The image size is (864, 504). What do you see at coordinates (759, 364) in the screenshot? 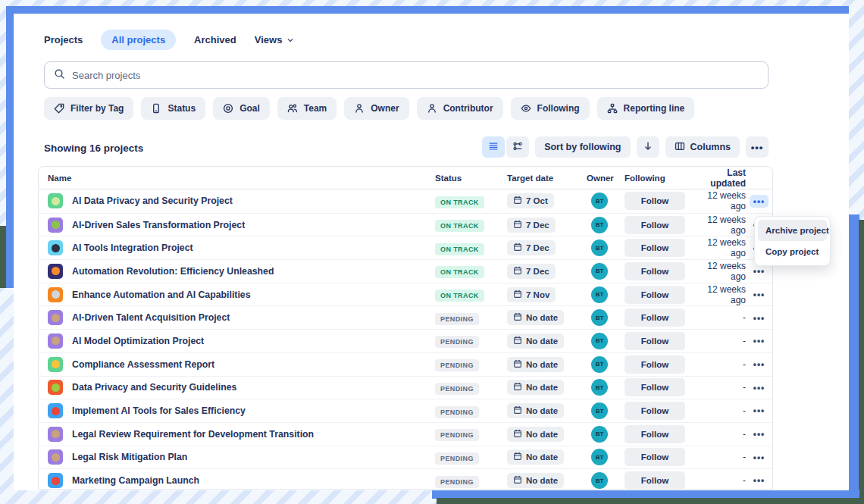
I see `row-menu-cell: •••` at bounding box center [759, 364].